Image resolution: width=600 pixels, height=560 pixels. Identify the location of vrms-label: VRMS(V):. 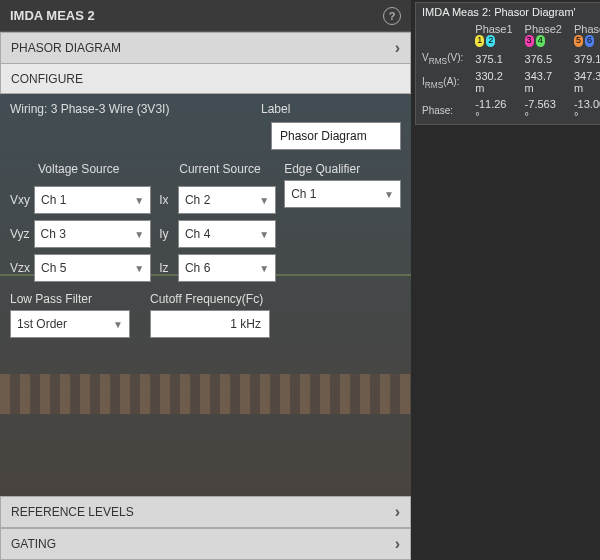
(442, 58).